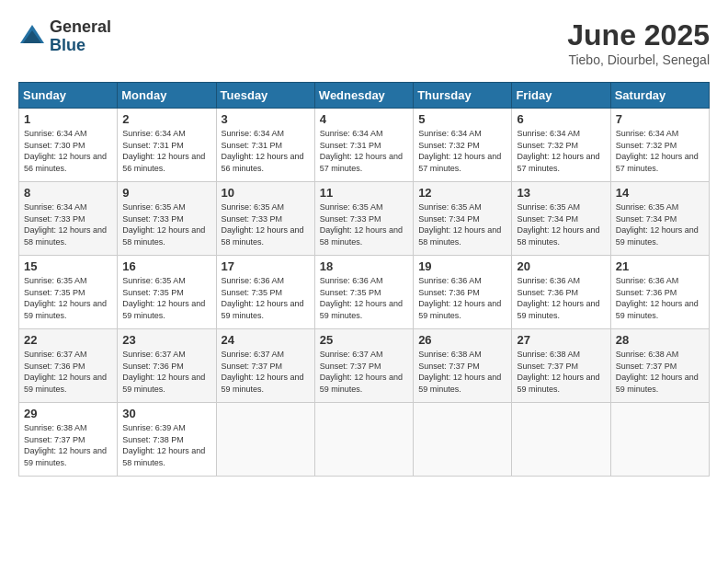 The height and width of the screenshot is (563, 728). Describe the element at coordinates (561, 219) in the screenshot. I see `calendar-cell: 13Sunrise: 6:35 AMSunset: 7:34 PMDayligh…` at that location.